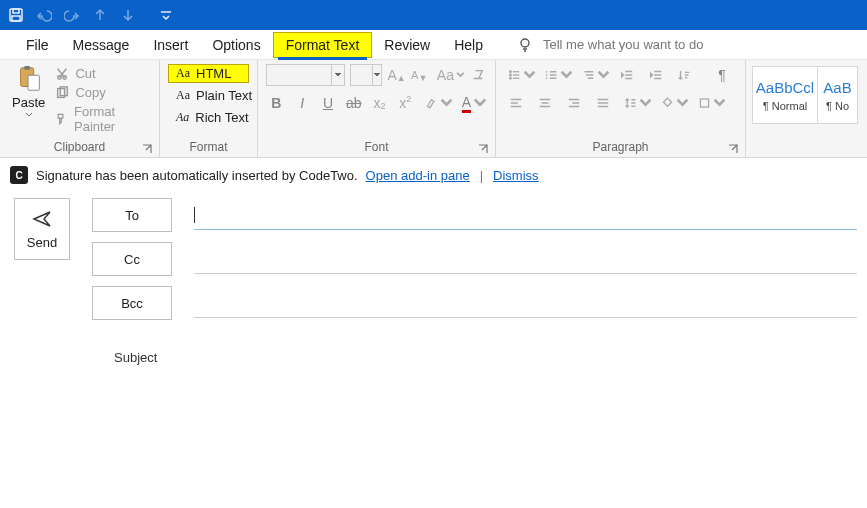 This screenshot has width=867, height=508. Describe the element at coordinates (418, 176) in the screenshot. I see `open-addin-link: Open add-in pane` at that location.